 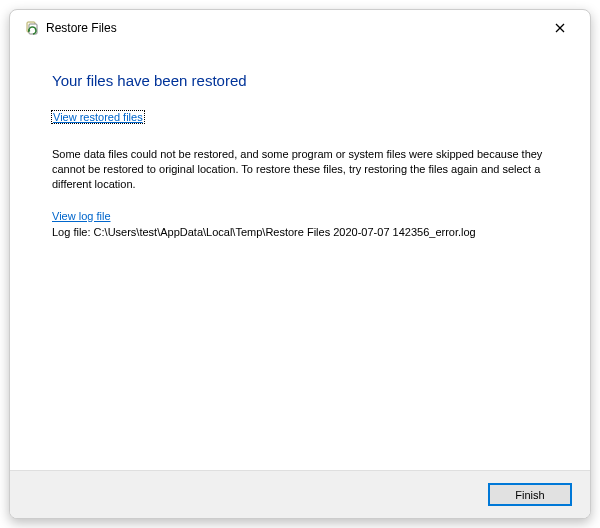 What do you see at coordinates (300, 232) in the screenshot?
I see `log-file-path: Log file: C:\Users\test\AppData\Local\Te…` at bounding box center [300, 232].